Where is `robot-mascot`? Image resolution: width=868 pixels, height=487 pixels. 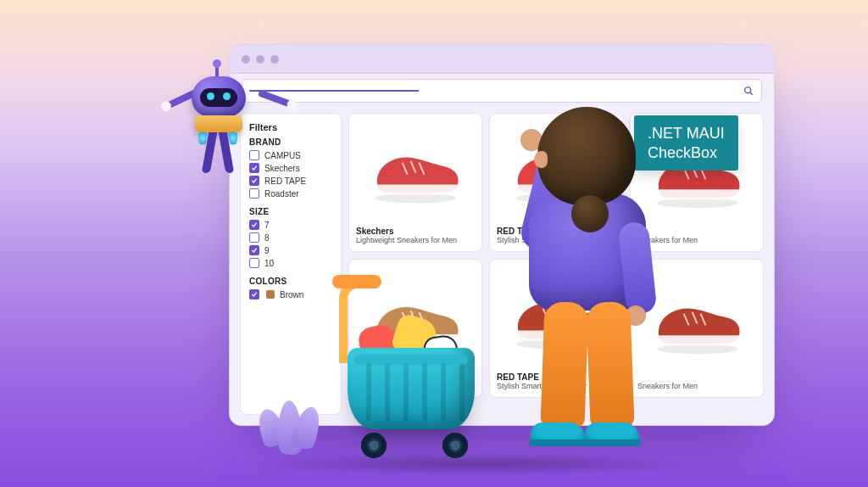 robot-mascot is located at coordinates (227, 120).